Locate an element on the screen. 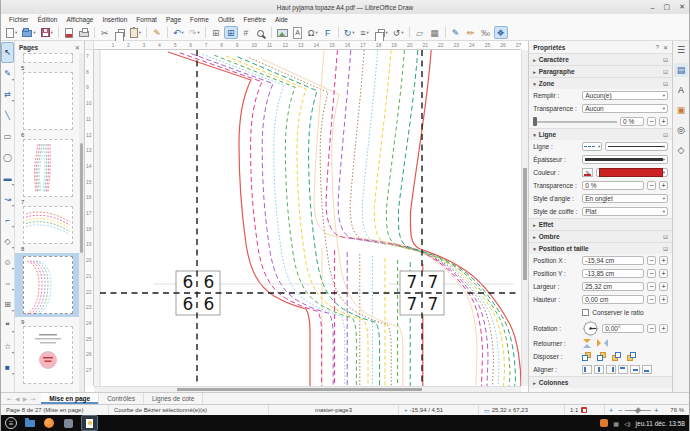  tab-navigator-icon: ◎ is located at coordinates (681, 130).